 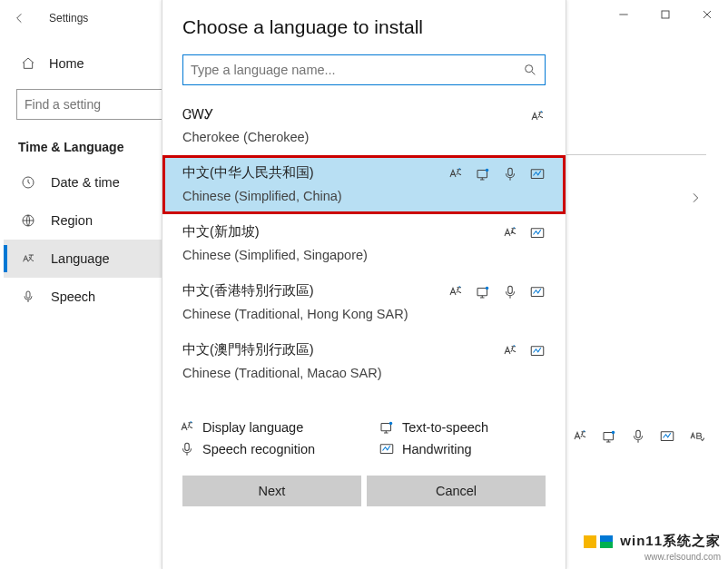 I want to click on modal-title: Choose a language to install, so click(x=364, y=23).